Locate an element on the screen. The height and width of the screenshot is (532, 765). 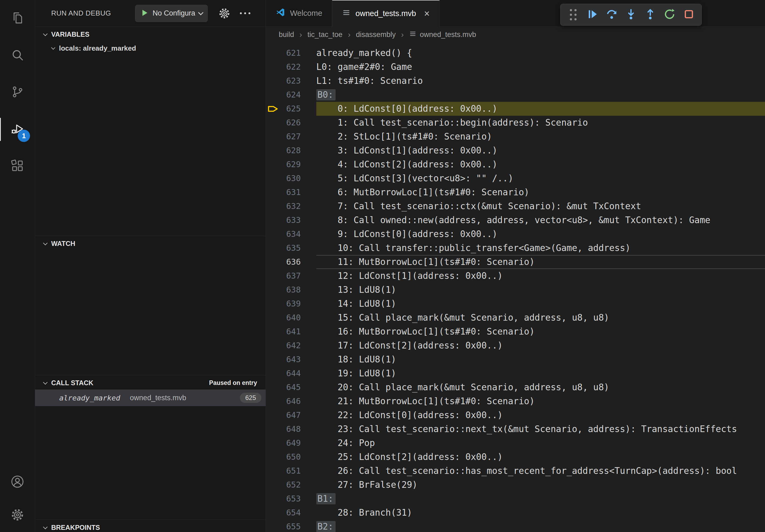
line-number: 645 is located at coordinates (283, 388).